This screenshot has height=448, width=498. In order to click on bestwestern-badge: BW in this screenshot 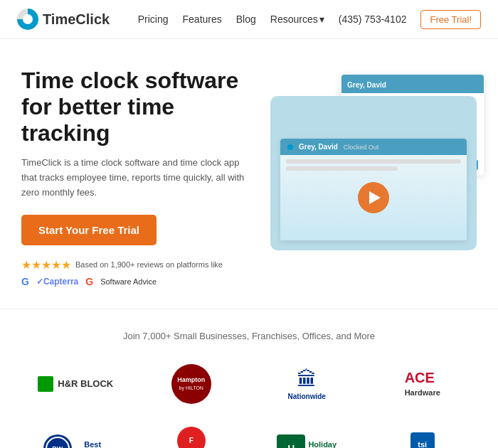, I will do `click(58, 441)`.